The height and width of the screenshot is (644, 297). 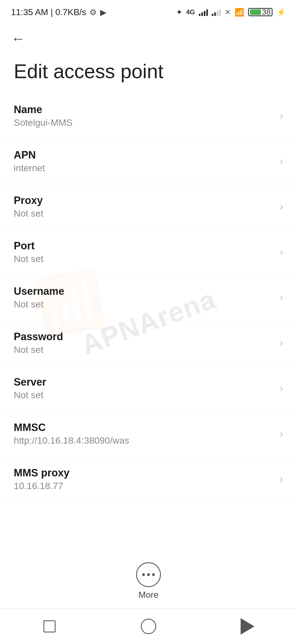 I want to click on settings-item-content: MMSChttp://10.16.18.4:38090/was, so click(x=144, y=434).